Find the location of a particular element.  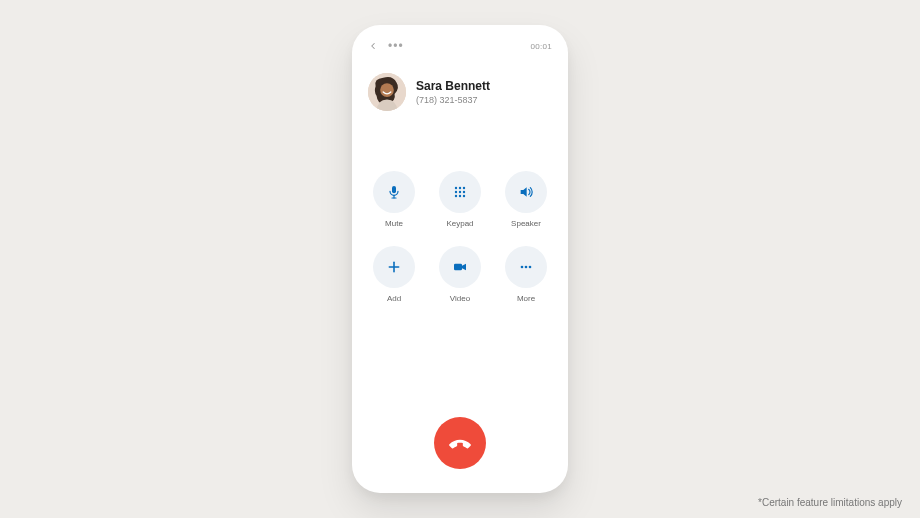

plus-icon is located at coordinates (394, 267).